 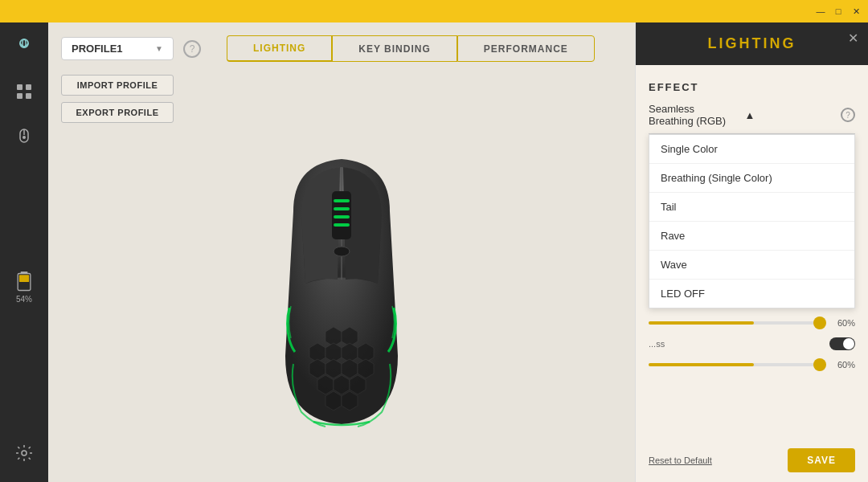 I want to click on title-bar-controls: — □ ✕, so click(x=838, y=11).